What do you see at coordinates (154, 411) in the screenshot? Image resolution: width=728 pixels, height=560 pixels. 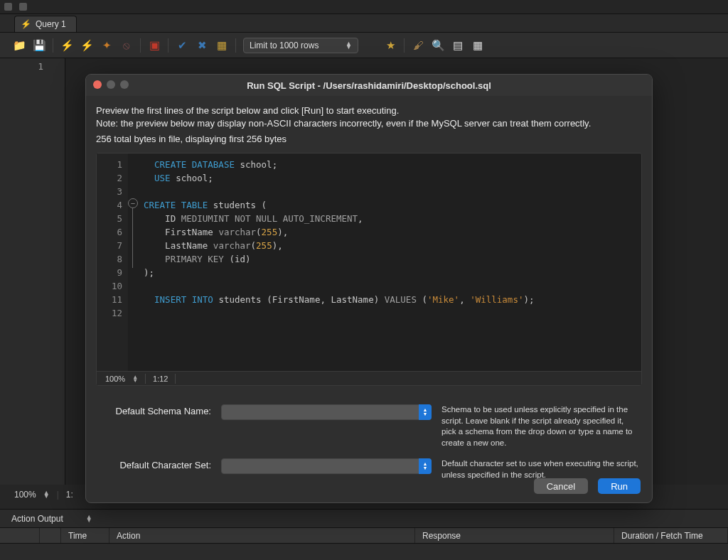 I see `schema-label: Default Schema Name:` at bounding box center [154, 411].